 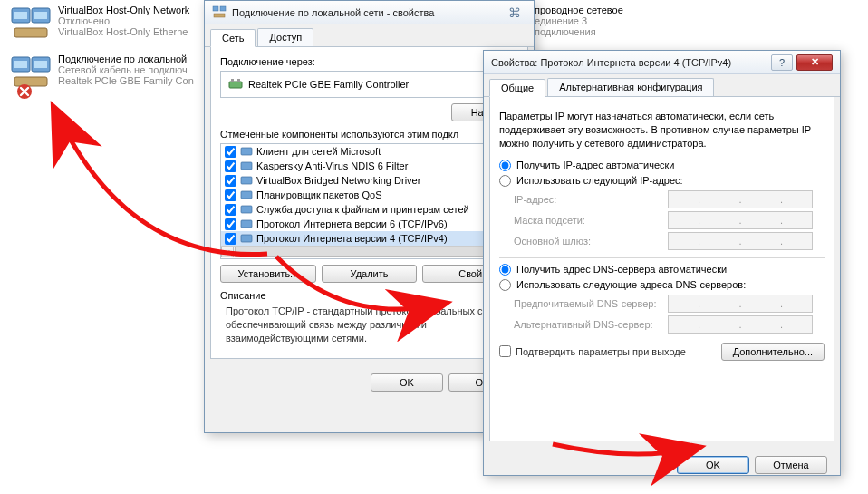 I want to click on adapter-box: Realtek PCIe GBE Family Controller, so click(x=370, y=84).